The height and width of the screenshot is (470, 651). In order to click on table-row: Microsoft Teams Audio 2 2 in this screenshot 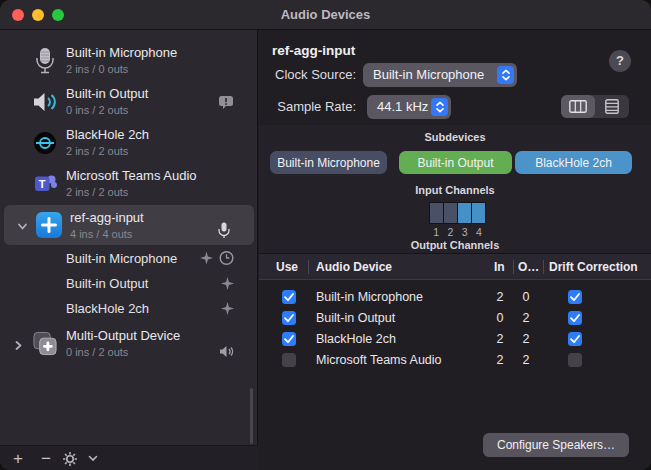, I will do `click(455, 360)`.